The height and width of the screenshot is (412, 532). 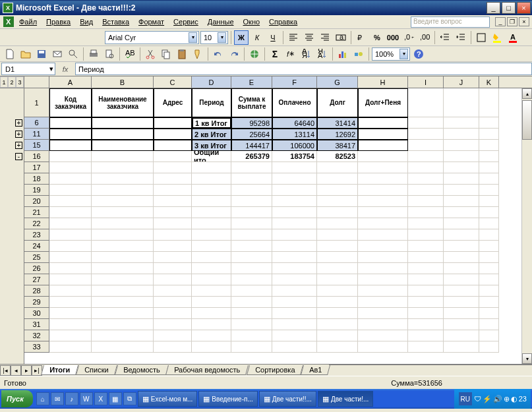 I want to click on outline-level-1: 1, so click(x=4, y=82).